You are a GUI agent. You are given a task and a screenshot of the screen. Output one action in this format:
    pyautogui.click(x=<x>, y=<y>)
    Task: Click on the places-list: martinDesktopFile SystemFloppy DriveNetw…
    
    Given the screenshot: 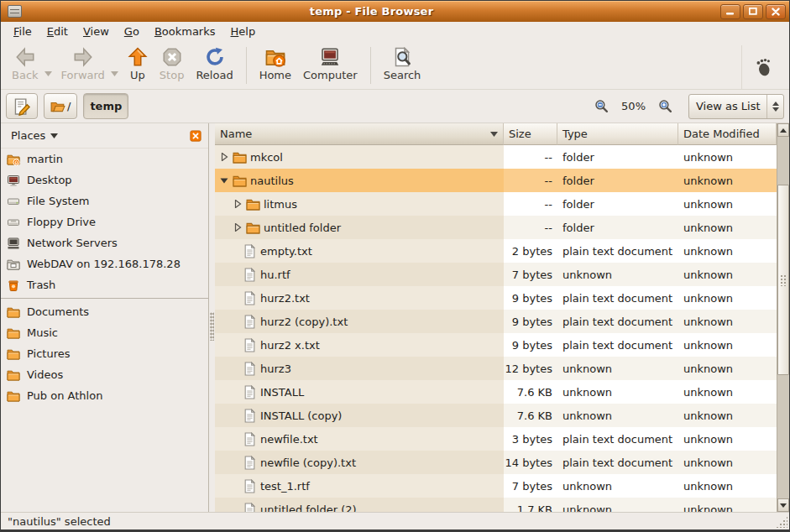 What is the action you would take?
    pyautogui.click(x=104, y=277)
    